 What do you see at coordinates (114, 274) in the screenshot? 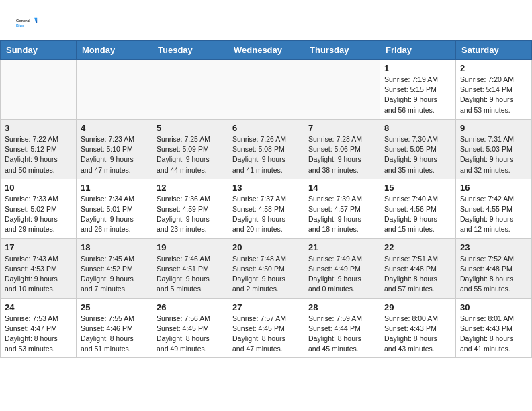
I see `day-info: Sunrise: 7:45 AMSunset: 4:52 PMDaylight:…` at bounding box center [114, 274].